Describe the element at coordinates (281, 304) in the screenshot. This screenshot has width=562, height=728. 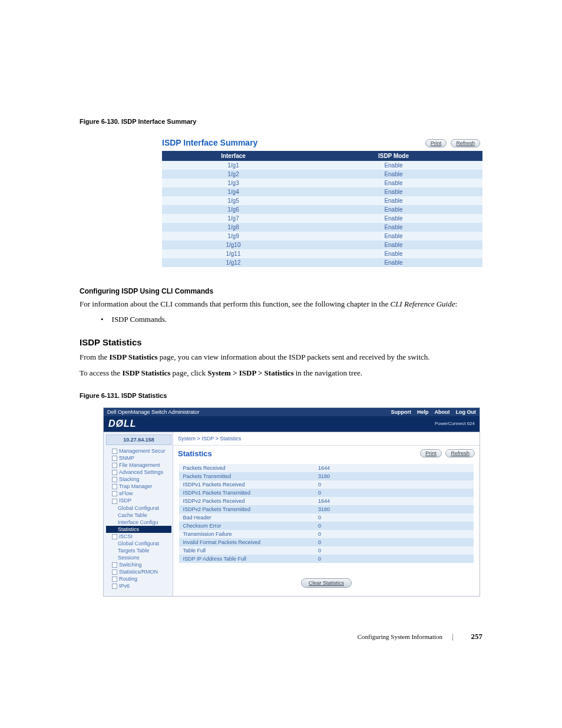
I see `cli-paragraph: For information about the CLI commands t…` at that location.